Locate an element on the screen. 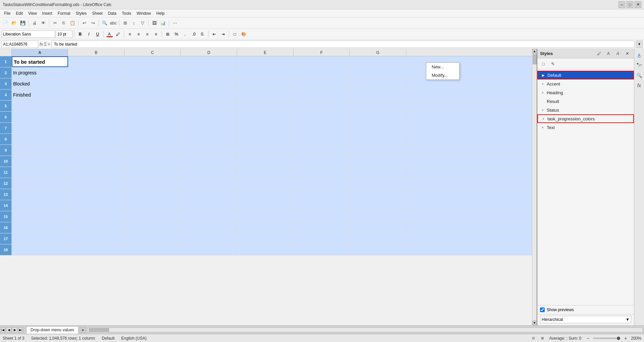 This screenshot has width=644, height=342. cell-f1 is located at coordinates (322, 62).